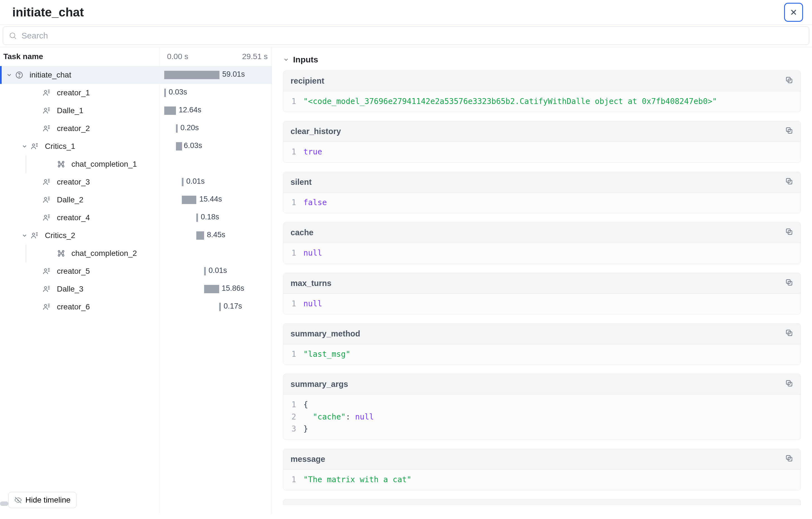  Describe the element at coordinates (13, 36) in the screenshot. I see `search-icon` at that location.